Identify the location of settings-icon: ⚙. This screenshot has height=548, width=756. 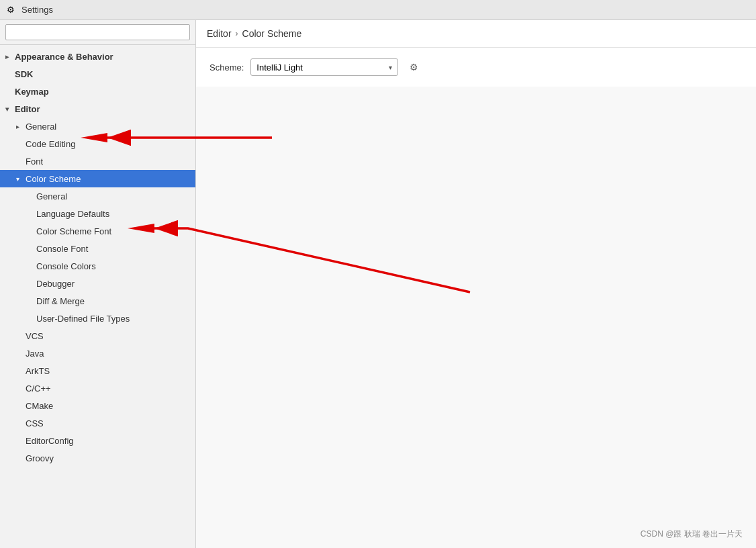
(12, 10).